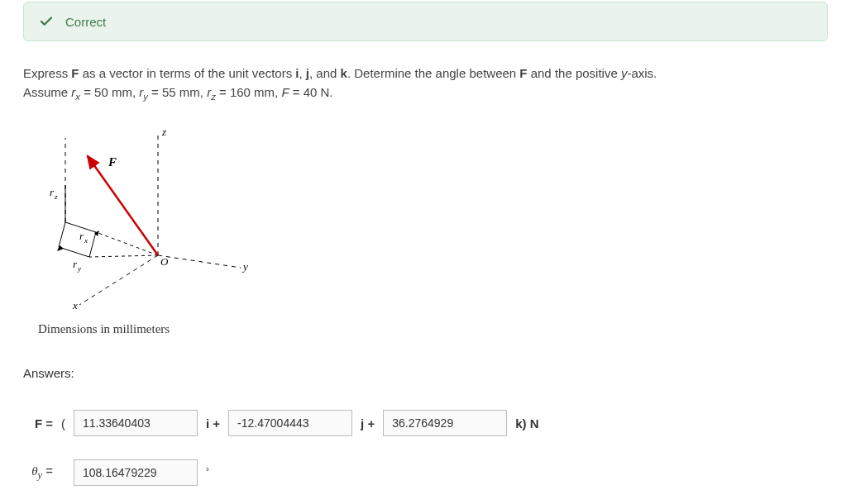  I want to click on degree-symbol: °, so click(208, 471).